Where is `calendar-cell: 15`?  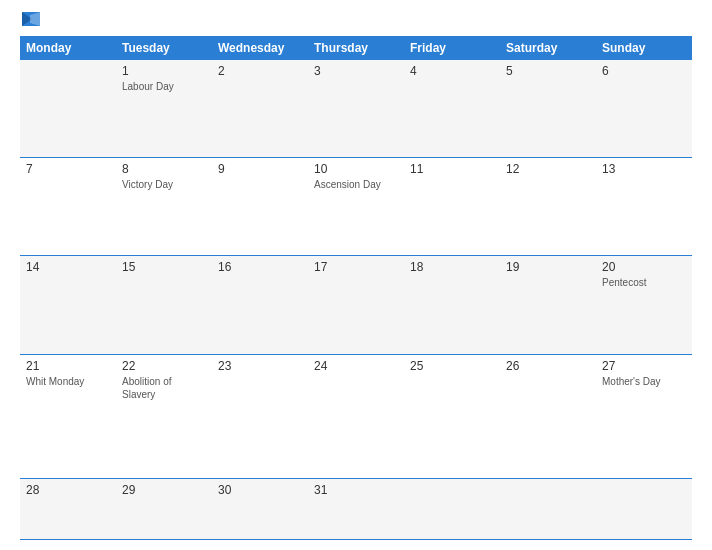
calendar-cell: 15 is located at coordinates (164, 305).